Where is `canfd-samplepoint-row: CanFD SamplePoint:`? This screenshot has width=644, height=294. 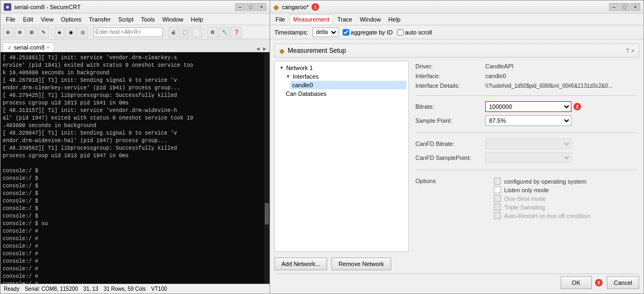
canfd-samplepoint-row: CanFD SamplePoint: is located at coordinates (526, 158).